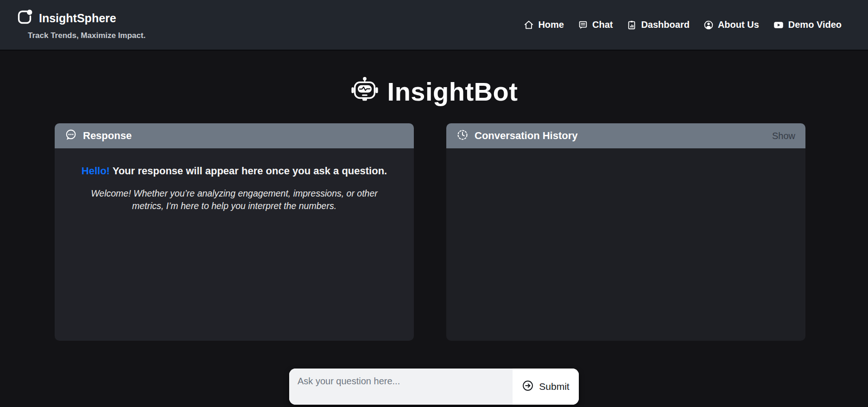 This screenshot has width=868, height=407. What do you see at coordinates (71, 136) in the screenshot?
I see `comment-dots-icon` at bounding box center [71, 136].